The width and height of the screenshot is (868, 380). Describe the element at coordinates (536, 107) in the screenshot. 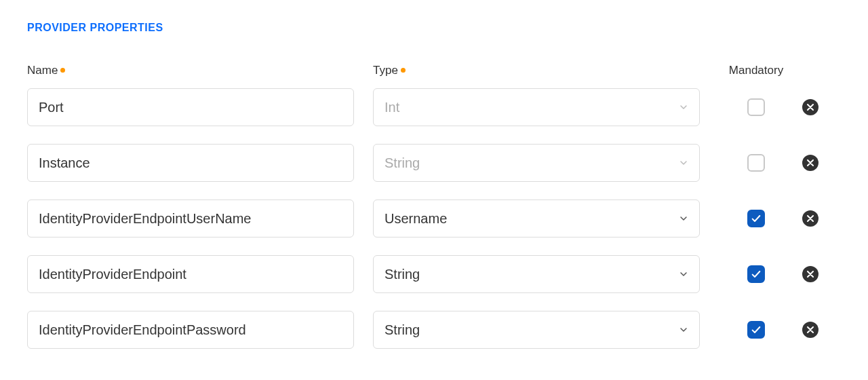

I see `property-type-select: Int` at that location.